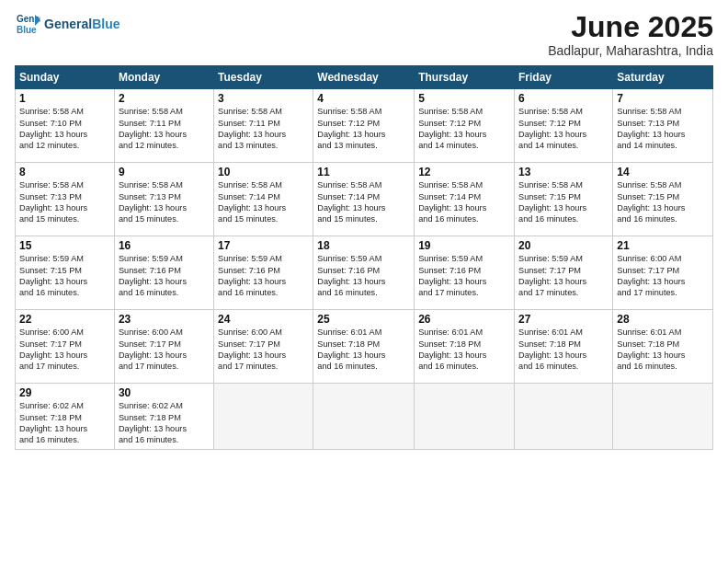 This screenshot has height=563, width=728. I want to click on day-info: Sunrise: 5:59 AMSunset: 7:17 PMDaylight:…, so click(563, 276).